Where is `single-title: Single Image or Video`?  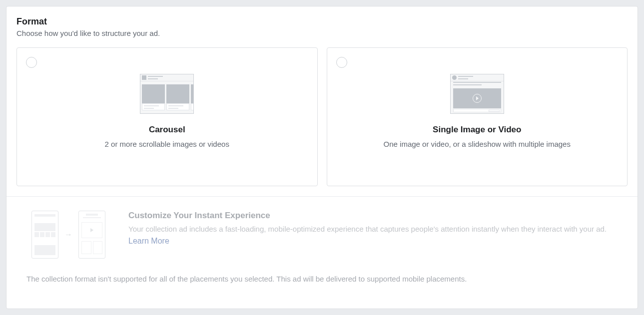 single-title: Single Image or Video is located at coordinates (477, 130).